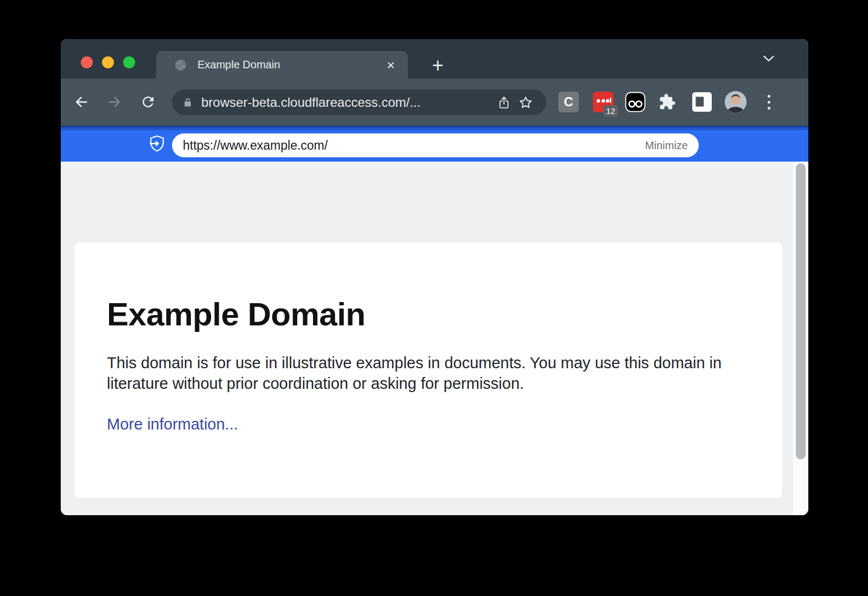 The image size is (868, 596). Describe the element at coordinates (666, 145) in the screenshot. I see `minimize-button: Minimize` at that location.